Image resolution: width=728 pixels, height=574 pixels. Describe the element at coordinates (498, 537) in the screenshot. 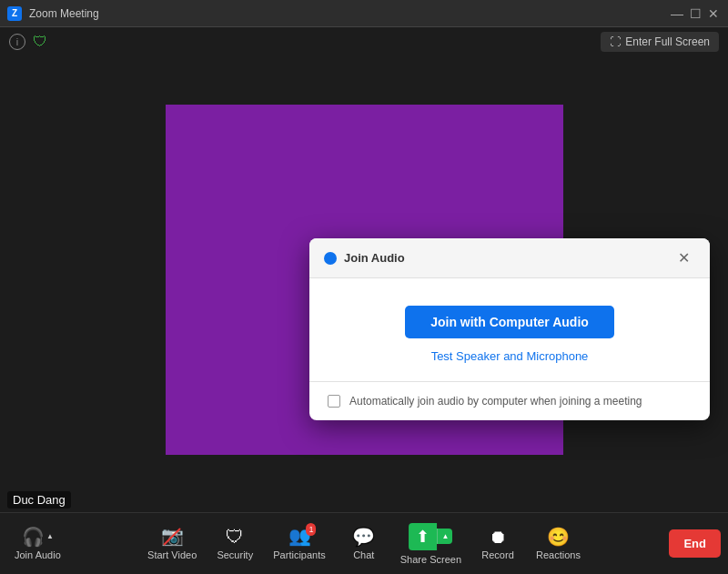

I see `record-icon: ⏺` at that location.